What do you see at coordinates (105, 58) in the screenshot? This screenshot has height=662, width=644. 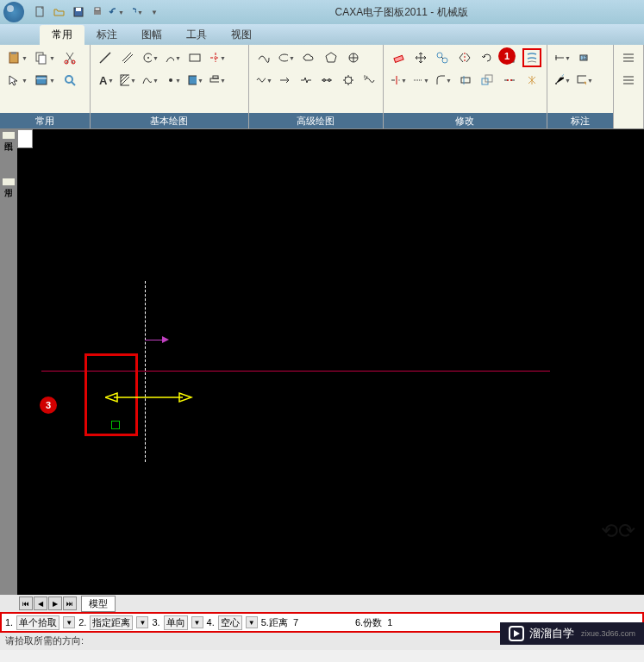 I see `line-icon` at bounding box center [105, 58].